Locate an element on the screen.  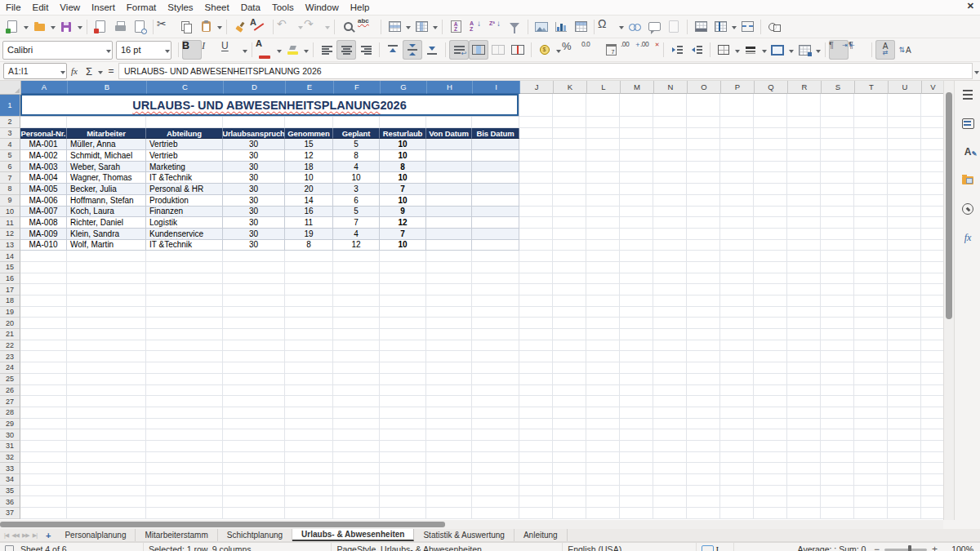
clone-formatting-icon is located at coordinates (240, 27).